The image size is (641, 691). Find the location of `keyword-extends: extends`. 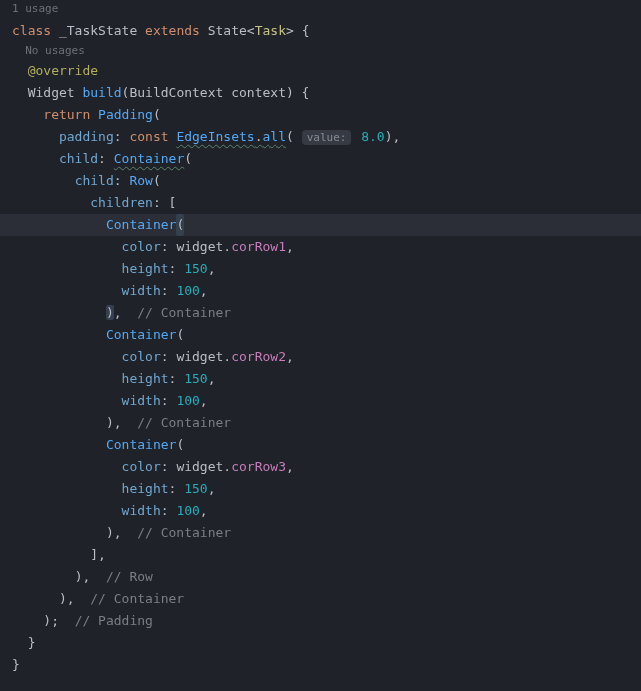

keyword-extends: extends is located at coordinates (172, 30).